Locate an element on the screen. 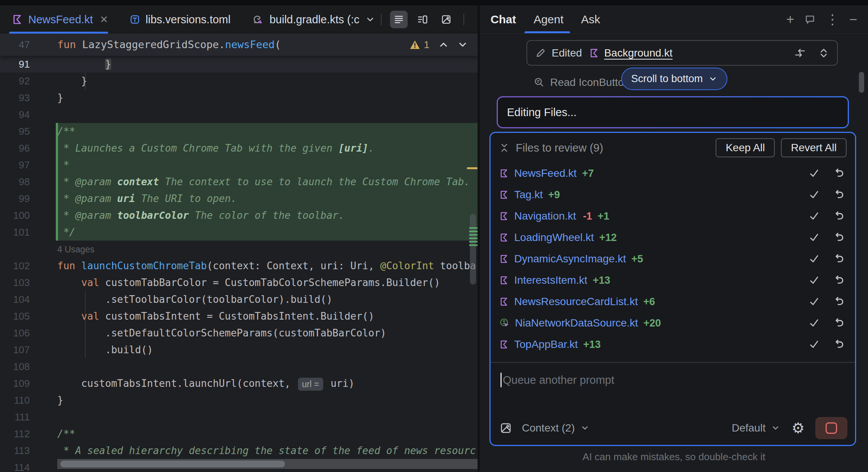 The image size is (868, 472). minimize-panel-icon: − is located at coordinates (853, 19).